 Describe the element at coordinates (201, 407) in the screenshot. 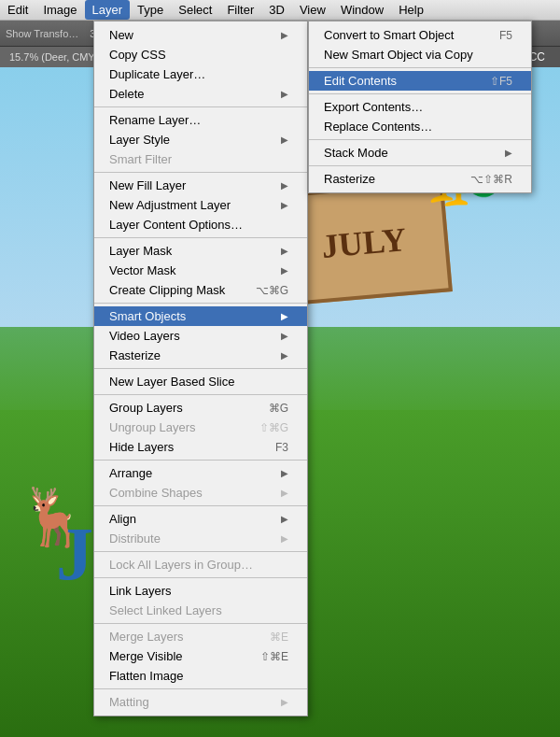

I see `menu-item-group-layers: Group Layers ⌘G` at that location.